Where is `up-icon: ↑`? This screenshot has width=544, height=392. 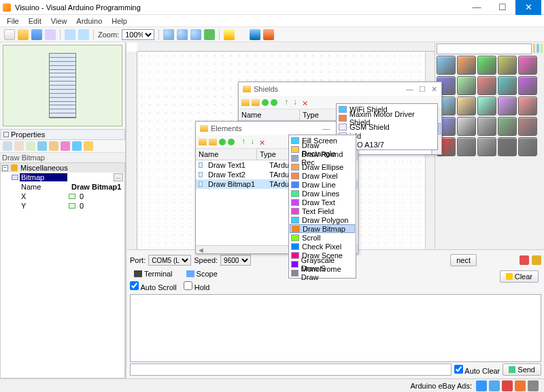
up-icon: ↑ is located at coordinates (288, 103).